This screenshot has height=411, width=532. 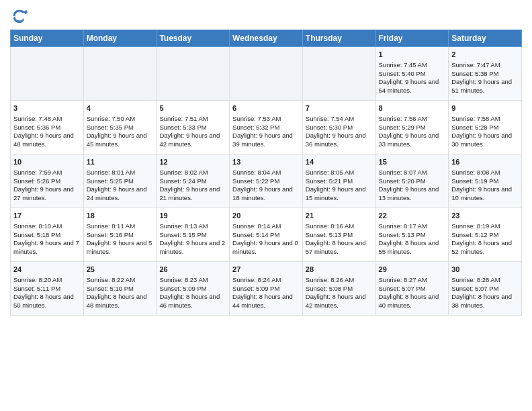 I want to click on sunset-text: Sunset: 5:33 PM, so click(x=193, y=128).